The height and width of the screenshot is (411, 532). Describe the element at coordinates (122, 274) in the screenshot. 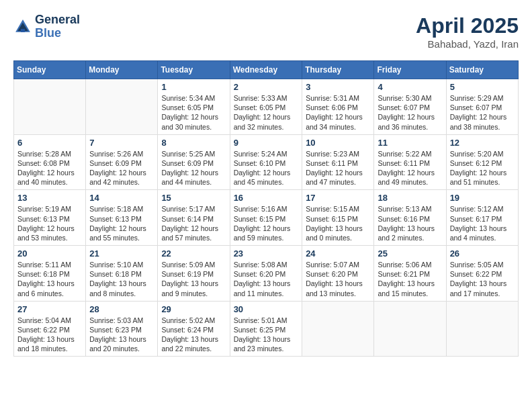

I see `calendar-cell: 21Sunrise: 5:10 AMSunset: 6:18 PMDayligh…` at that location.